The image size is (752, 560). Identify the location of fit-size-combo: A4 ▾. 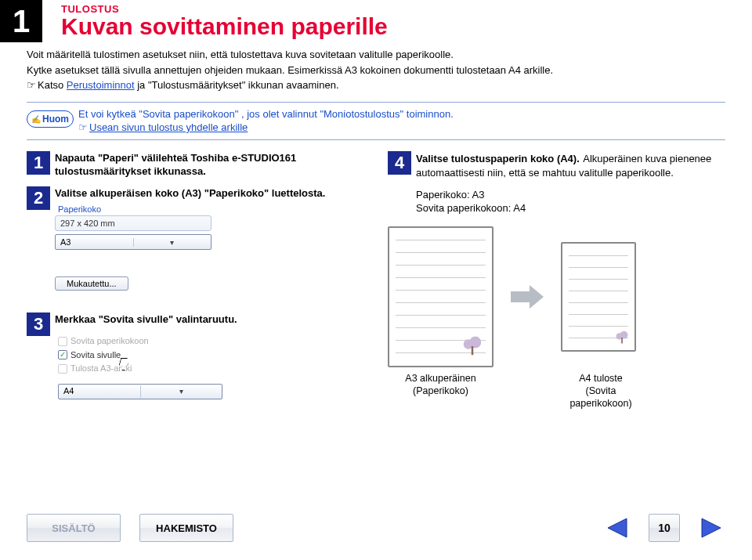
(140, 392).